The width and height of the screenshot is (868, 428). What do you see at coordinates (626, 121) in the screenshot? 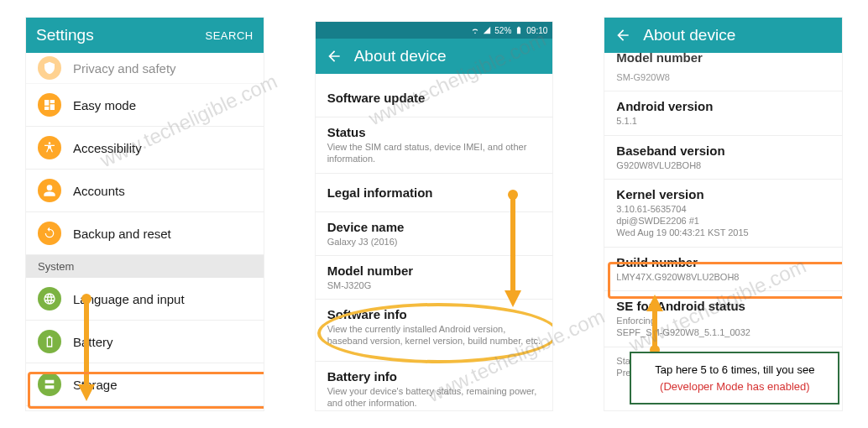
I see `item-sub: 5.1.1` at bounding box center [626, 121].